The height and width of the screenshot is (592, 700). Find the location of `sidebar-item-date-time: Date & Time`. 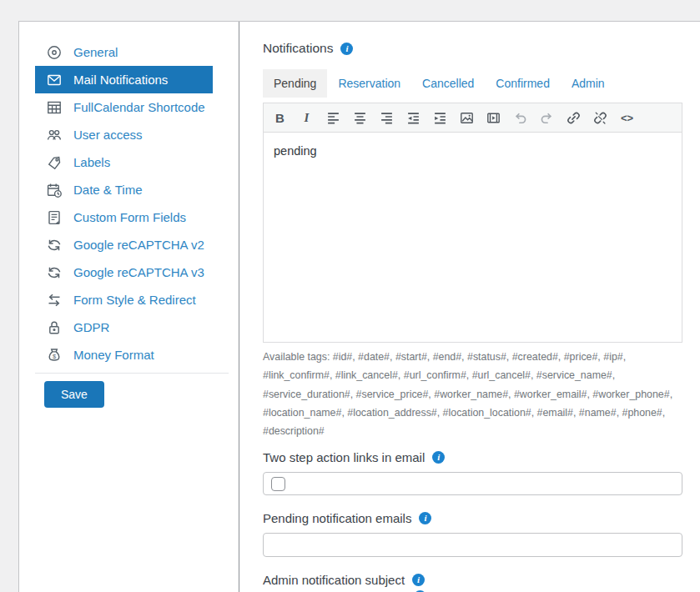

sidebar-item-date-time: Date & Time is located at coordinates (123, 190).